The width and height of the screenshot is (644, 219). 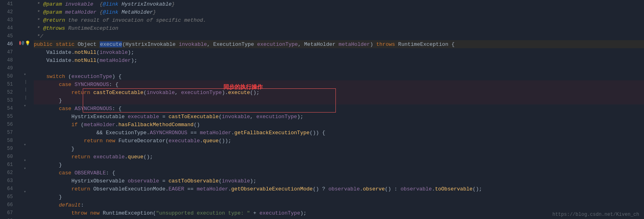 What do you see at coordinates (25, 192) in the screenshot?
I see `fold-65: ▾` at bounding box center [25, 192].